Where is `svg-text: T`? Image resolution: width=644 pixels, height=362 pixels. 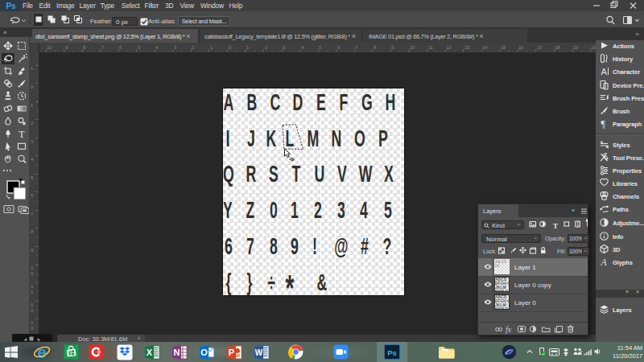 svg-text: T is located at coordinates (22, 134).